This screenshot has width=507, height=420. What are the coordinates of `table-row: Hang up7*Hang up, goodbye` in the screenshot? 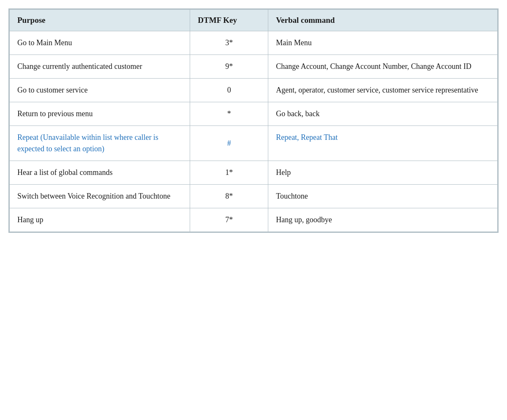 It's located at (254, 220).